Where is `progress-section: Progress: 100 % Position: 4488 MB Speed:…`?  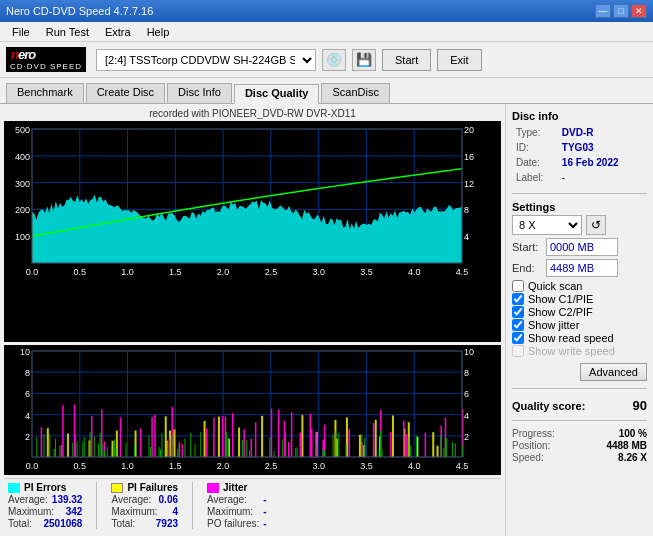 progress-section: Progress: 100 % Position: 4488 MB Speed:… is located at coordinates (580, 446).